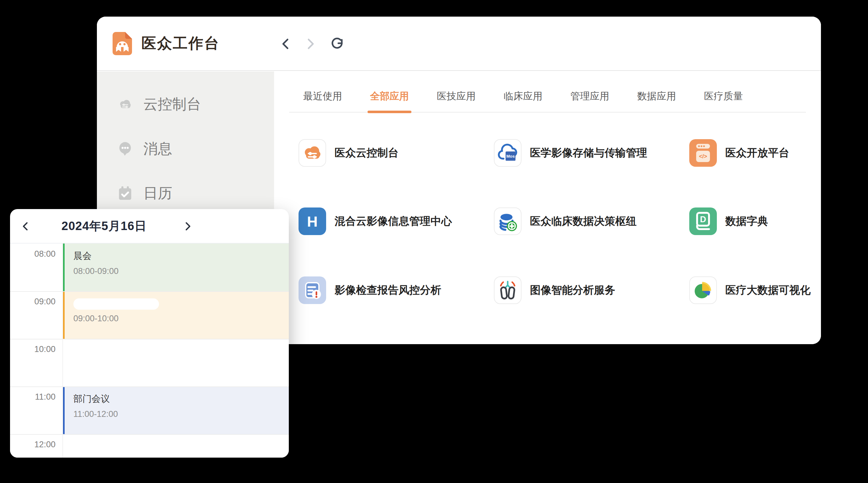 This screenshot has width=868, height=483. Describe the element at coordinates (459, 44) in the screenshot. I see `window-header: 医众工作台` at that location.